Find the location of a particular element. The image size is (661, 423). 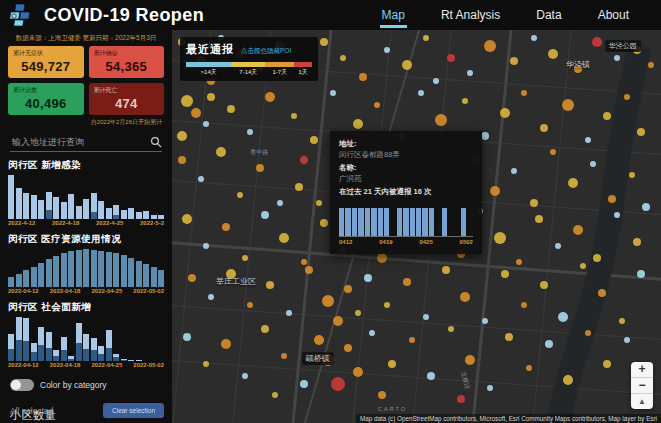

search-icon is located at coordinates (156, 142).